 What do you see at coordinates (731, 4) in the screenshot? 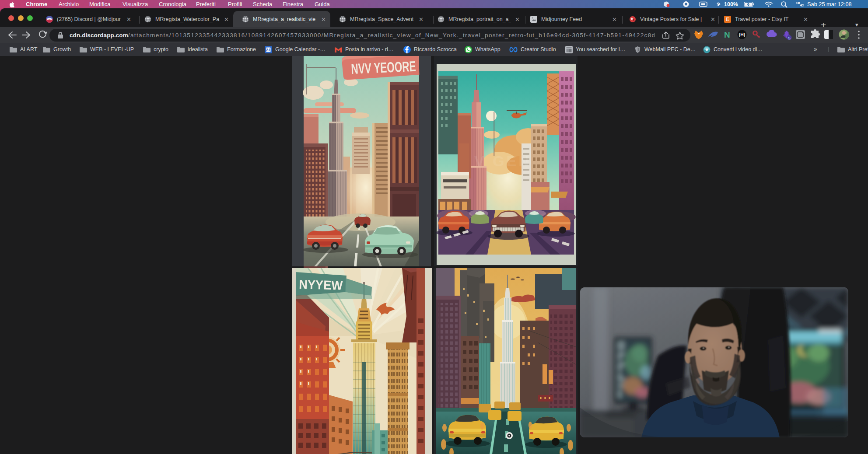
I see `svg-text: 100%` at bounding box center [731, 4].